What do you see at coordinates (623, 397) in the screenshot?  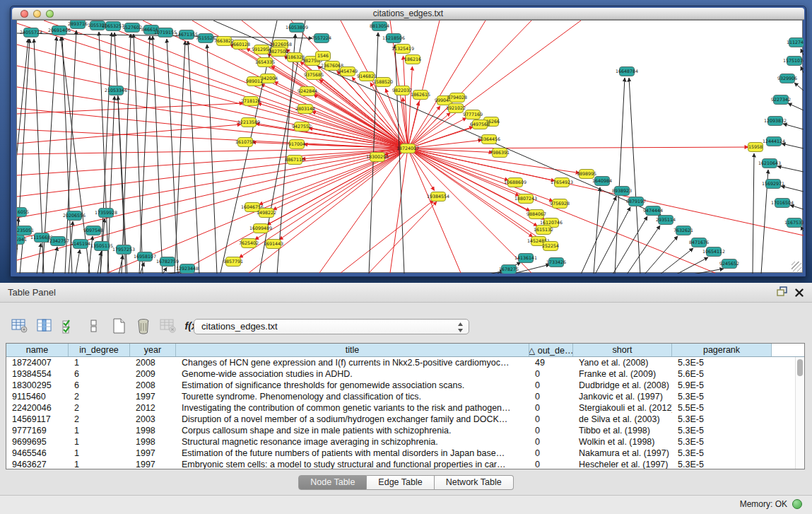 I see `table-cell: Jankovic et al. (1997)` at bounding box center [623, 397].